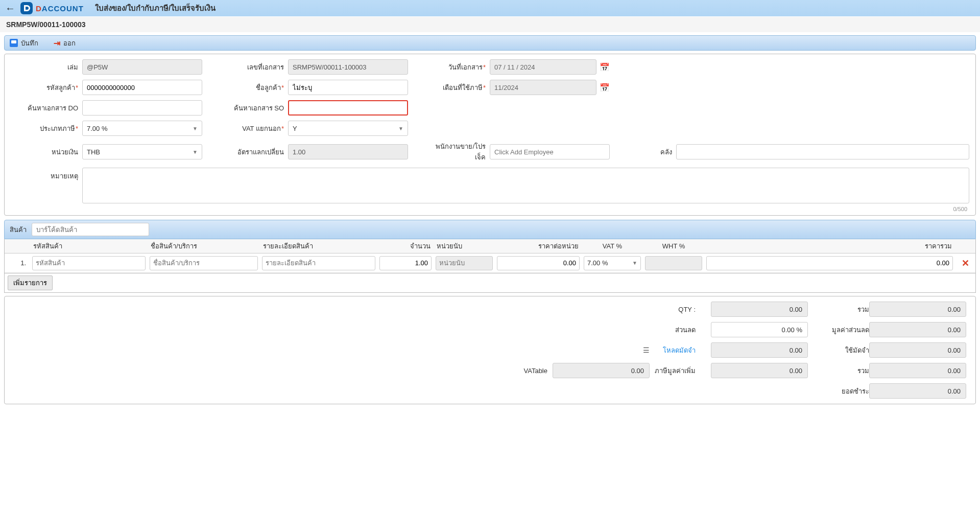 Image resolution: width=980 pixels, height=507 pixels. What do you see at coordinates (69, 43) in the screenshot?
I see `exit-label: ออก` at bounding box center [69, 43].